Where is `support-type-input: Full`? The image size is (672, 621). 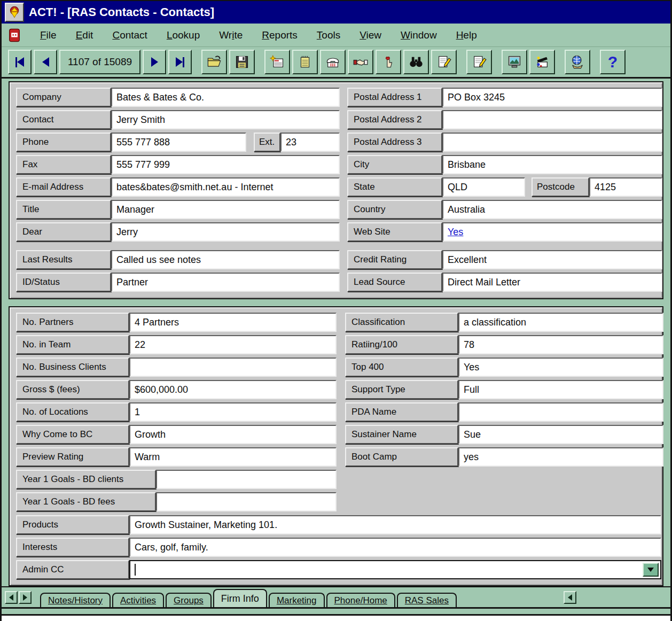
support-type-input: Full is located at coordinates (561, 390).